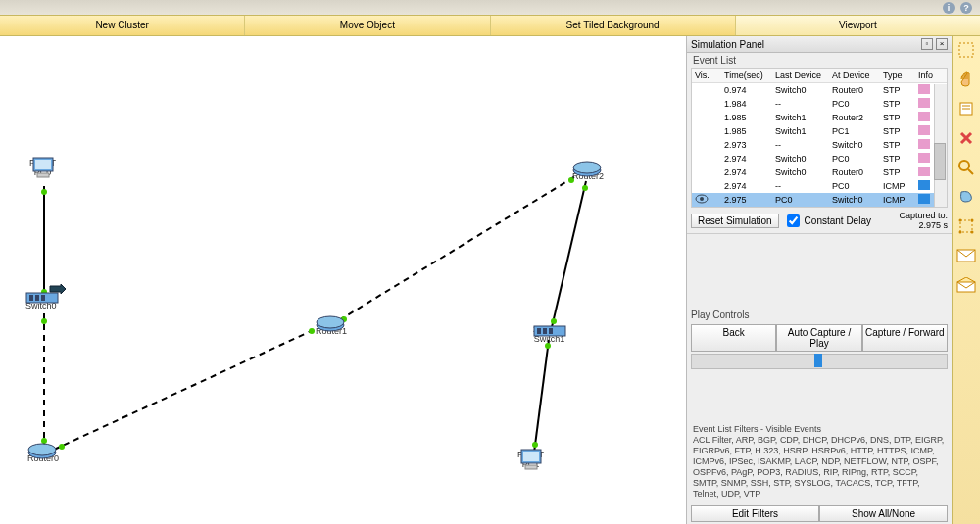 The image size is (980, 524). Describe the element at coordinates (733, 338) in the screenshot. I see `back-button: Back` at that location.